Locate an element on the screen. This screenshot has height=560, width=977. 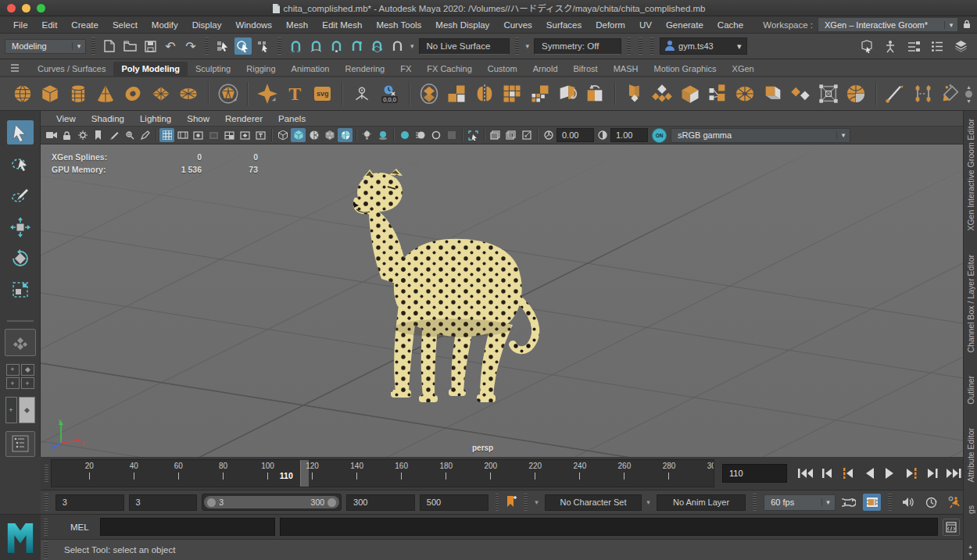
isolate-select-icon is located at coordinates (474, 135).